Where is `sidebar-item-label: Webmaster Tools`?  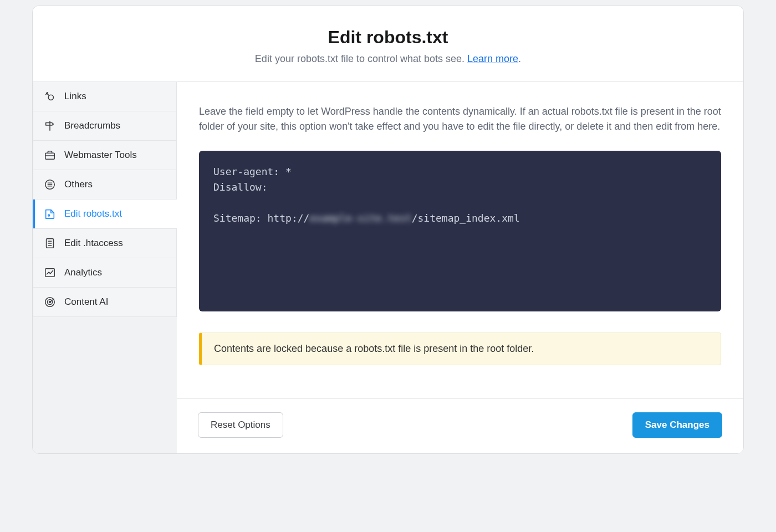 sidebar-item-label: Webmaster Tools is located at coordinates (101, 155).